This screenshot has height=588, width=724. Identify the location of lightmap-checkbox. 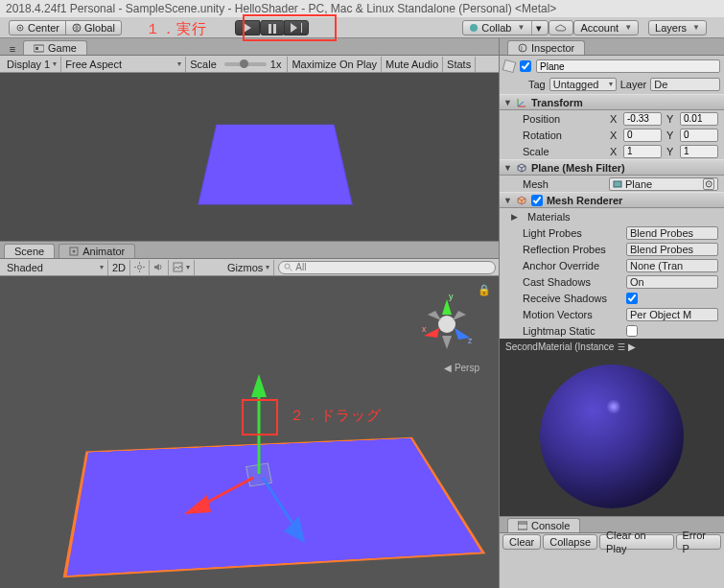
(632, 331).